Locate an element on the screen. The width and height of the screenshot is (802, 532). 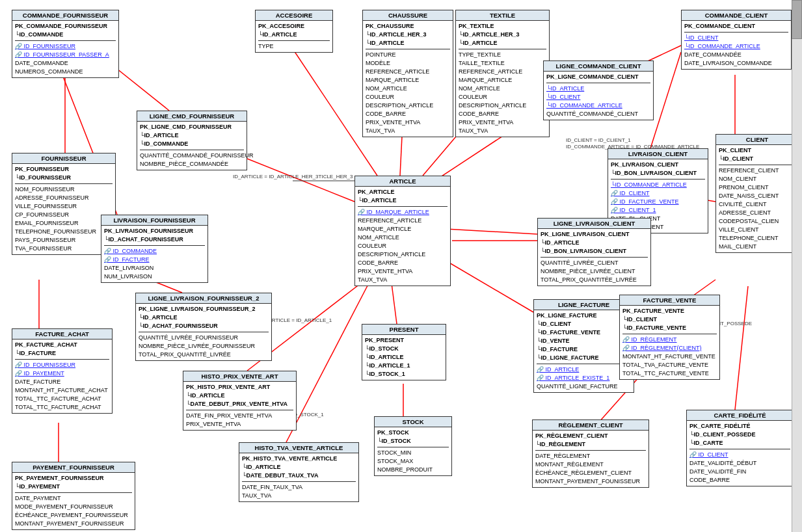
entity-carte-fidelite: CARTE_FIDÉLITÉ PK_CARTE_FIDÉLITÉ └ID_CLI… is located at coordinates (740, 448).